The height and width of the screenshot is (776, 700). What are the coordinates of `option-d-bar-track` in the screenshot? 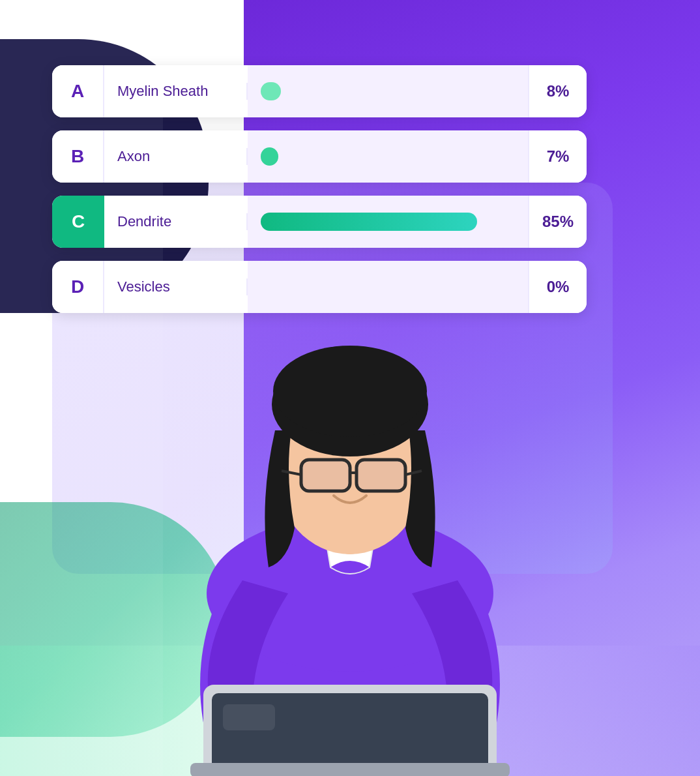 It's located at (388, 287).